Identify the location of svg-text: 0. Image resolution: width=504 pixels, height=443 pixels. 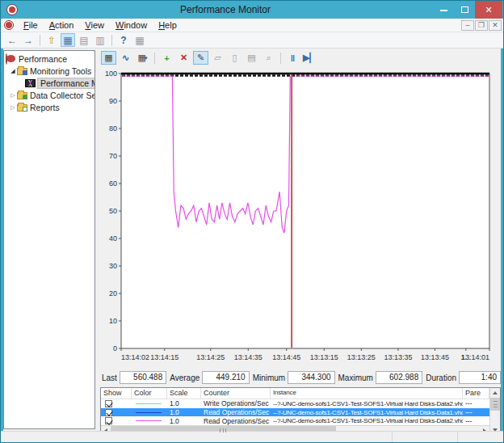
(115, 348).